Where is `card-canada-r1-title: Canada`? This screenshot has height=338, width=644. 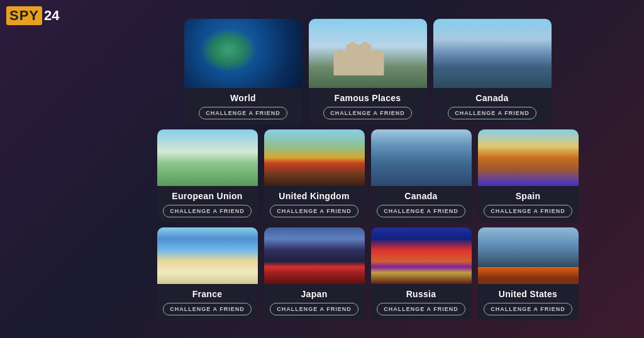
card-canada-r1-title: Canada is located at coordinates (492, 98).